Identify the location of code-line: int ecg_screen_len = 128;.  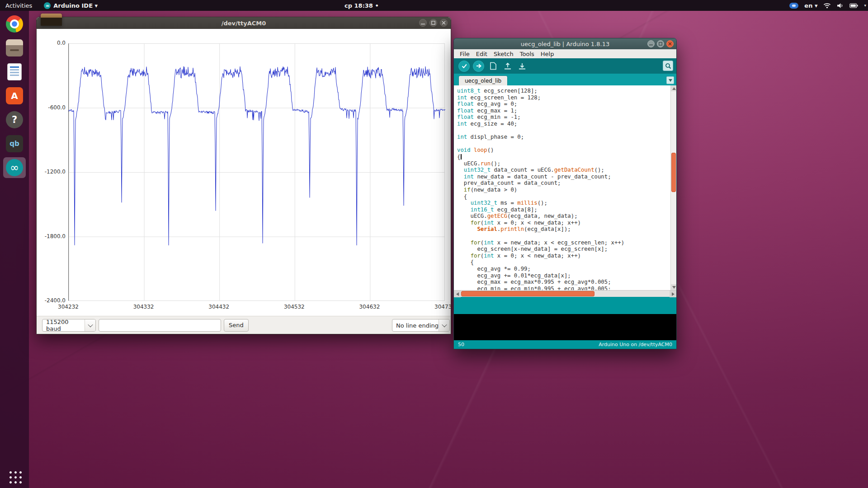
(564, 98).